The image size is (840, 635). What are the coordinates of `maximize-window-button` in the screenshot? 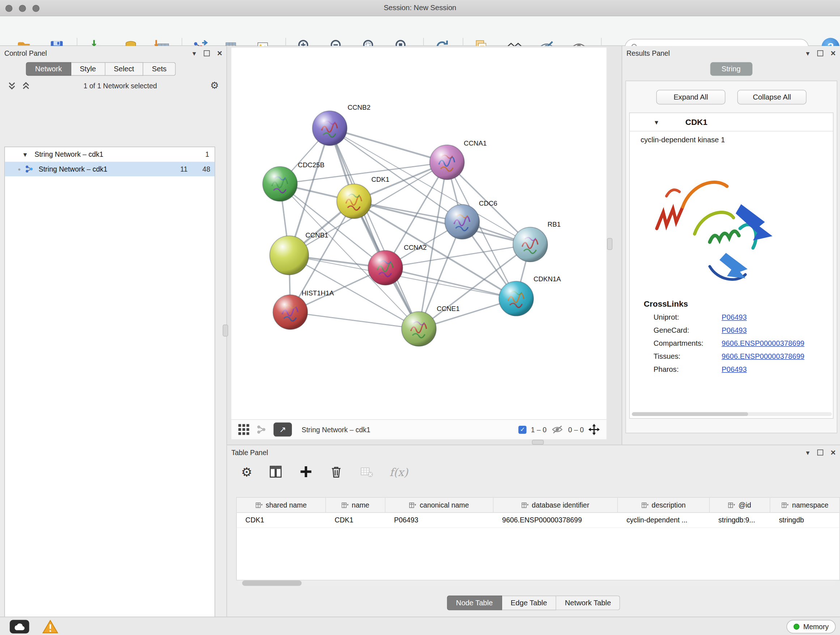 It's located at (36, 8).